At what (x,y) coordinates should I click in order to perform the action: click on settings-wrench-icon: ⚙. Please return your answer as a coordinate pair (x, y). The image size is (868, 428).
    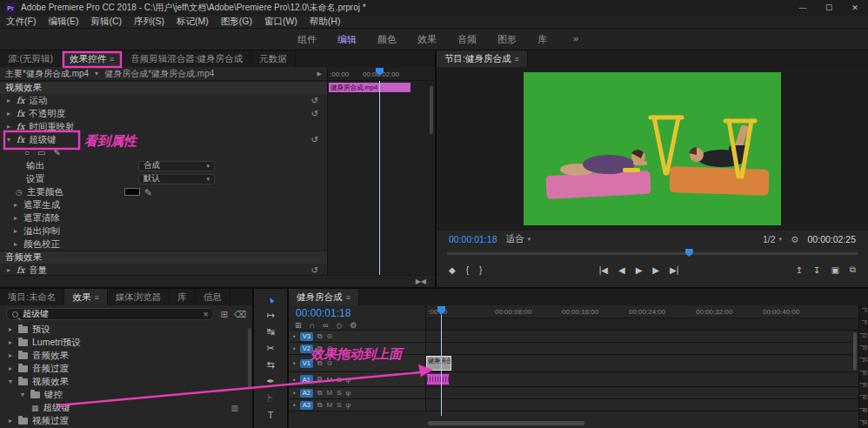
    Looking at the image, I should click on (795, 239).